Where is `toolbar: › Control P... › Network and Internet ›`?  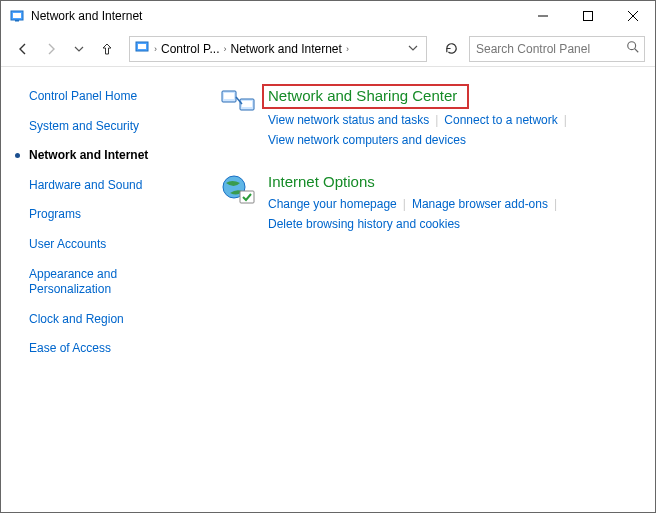 toolbar: › Control P... › Network and Internet › is located at coordinates (328, 49).